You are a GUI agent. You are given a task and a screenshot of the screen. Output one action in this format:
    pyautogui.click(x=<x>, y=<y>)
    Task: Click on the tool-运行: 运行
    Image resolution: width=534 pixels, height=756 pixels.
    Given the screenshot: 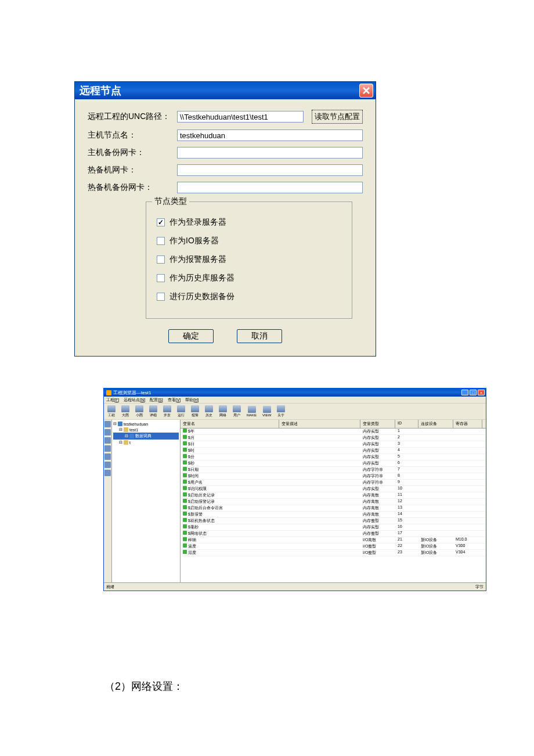 What is the action you would take?
    pyautogui.click(x=181, y=412)
    